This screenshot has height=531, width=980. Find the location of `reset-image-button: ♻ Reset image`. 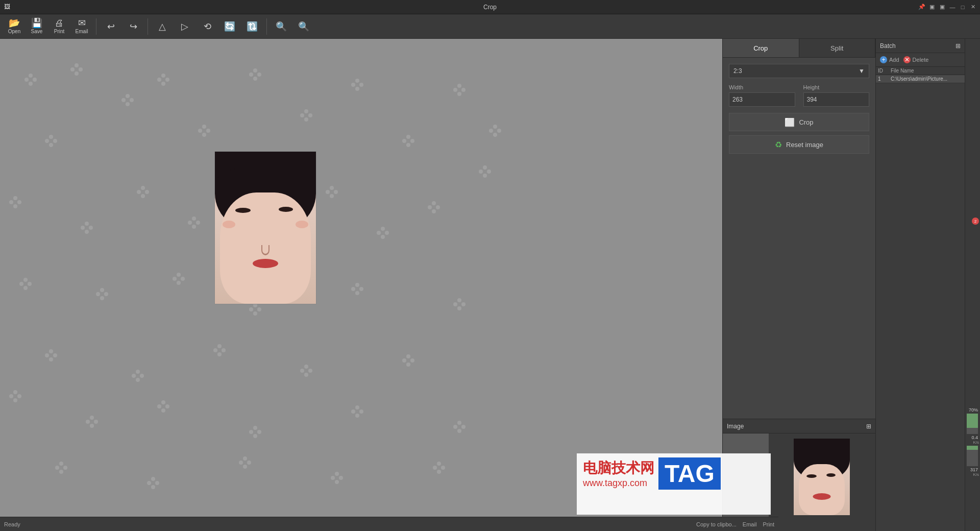

reset-image-button: ♻ Reset image is located at coordinates (799, 144).